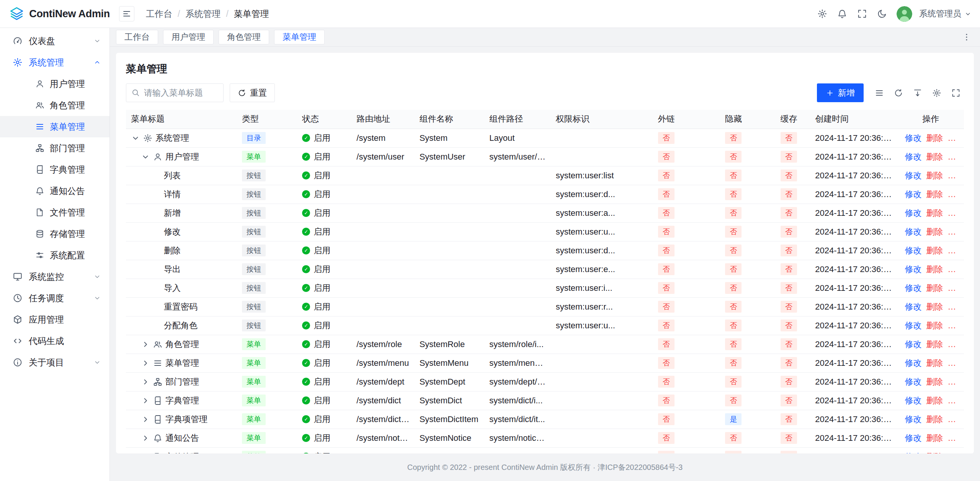 Image resolution: width=980 pixels, height=481 pixels. I want to click on tab-role-management: 角色管理, so click(244, 37).